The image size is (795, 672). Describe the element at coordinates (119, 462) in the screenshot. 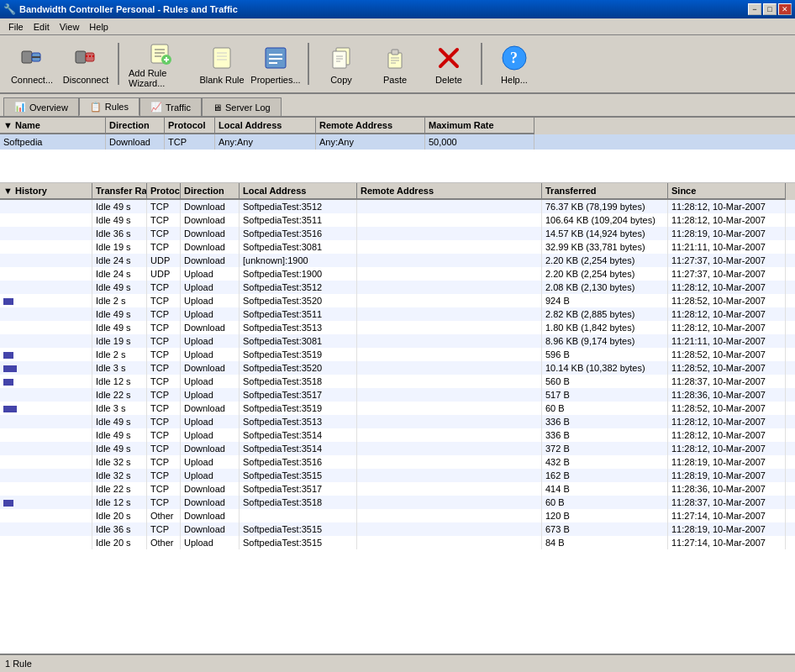

I see `history-cell-rate: Idle 32 s` at that location.